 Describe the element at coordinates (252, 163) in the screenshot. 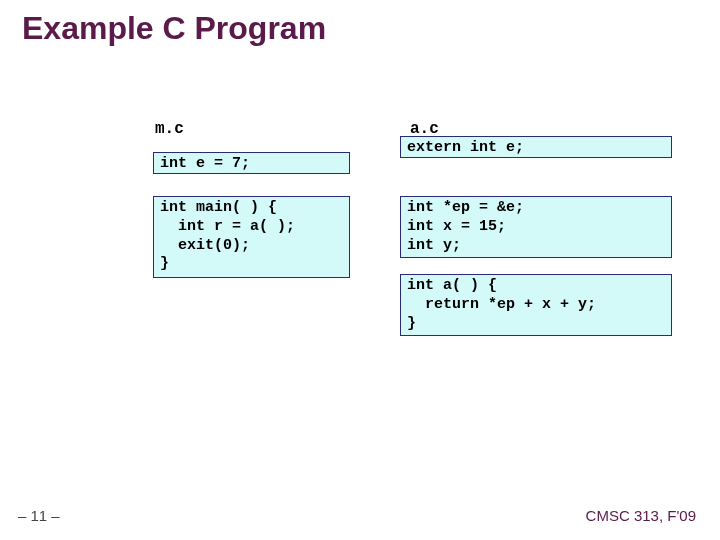

I see `code-m-declaration: int e = 7;` at that location.